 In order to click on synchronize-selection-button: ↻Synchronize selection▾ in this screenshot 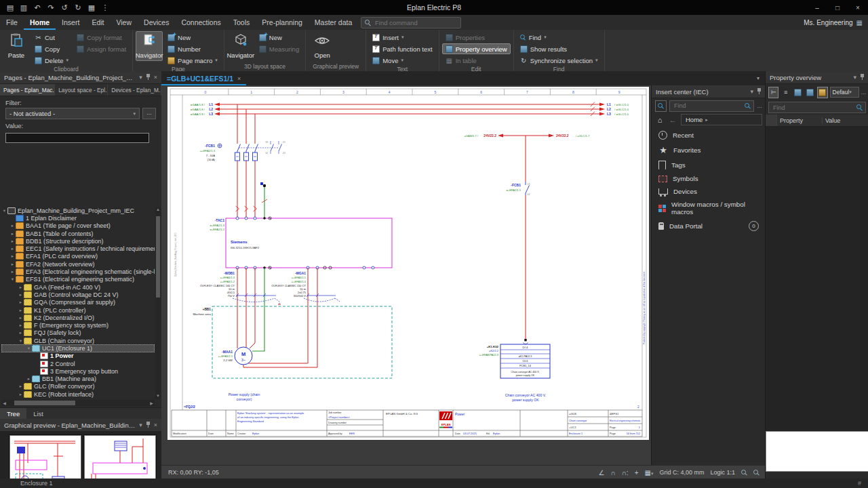, I will do `click(559, 60)`.